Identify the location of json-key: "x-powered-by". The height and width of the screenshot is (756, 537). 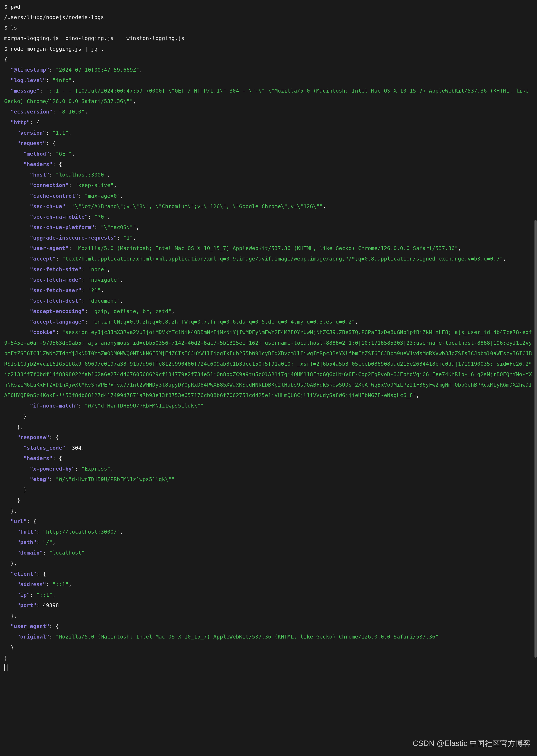
(53, 469).